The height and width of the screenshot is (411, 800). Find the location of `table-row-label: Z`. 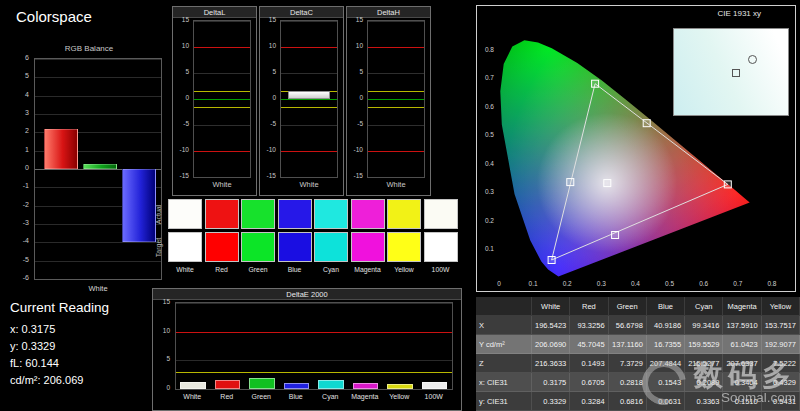

table-row-label: Z is located at coordinates (504, 364).